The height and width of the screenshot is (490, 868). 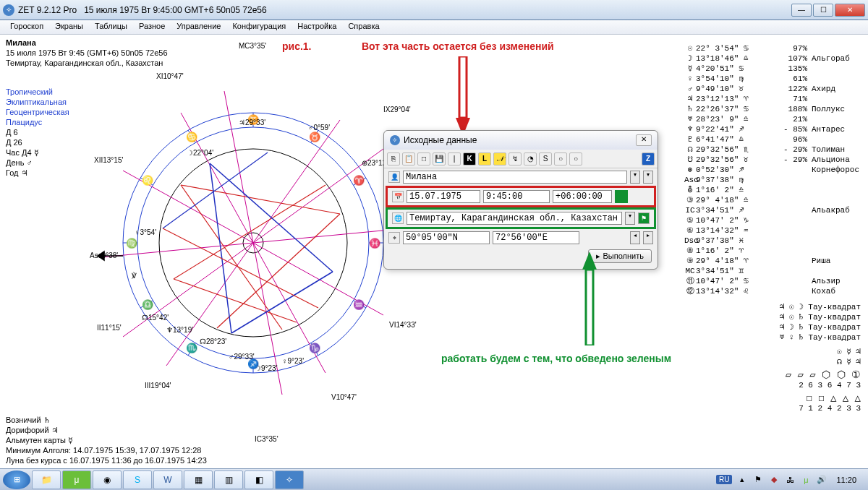 What do you see at coordinates (145, 233) in the screenshot?
I see `lbl-venus: ♀3°54'` at bounding box center [145, 233].